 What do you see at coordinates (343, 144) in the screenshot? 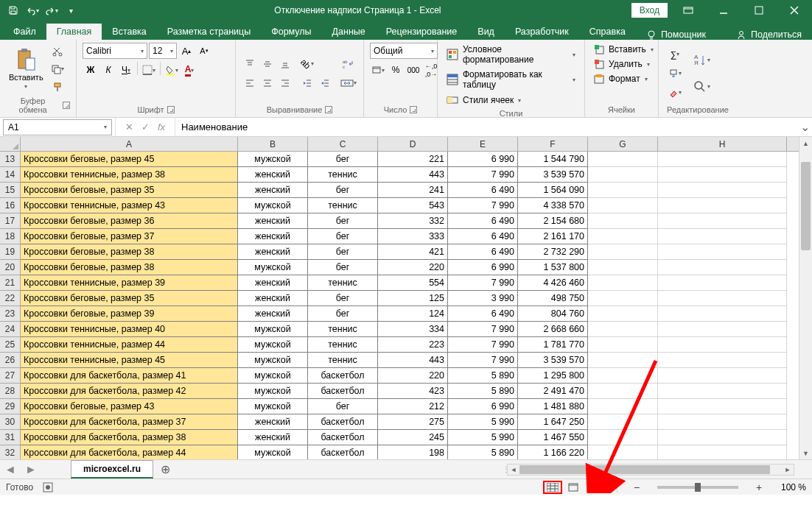
I see `column-header-C: C` at bounding box center [343, 144].